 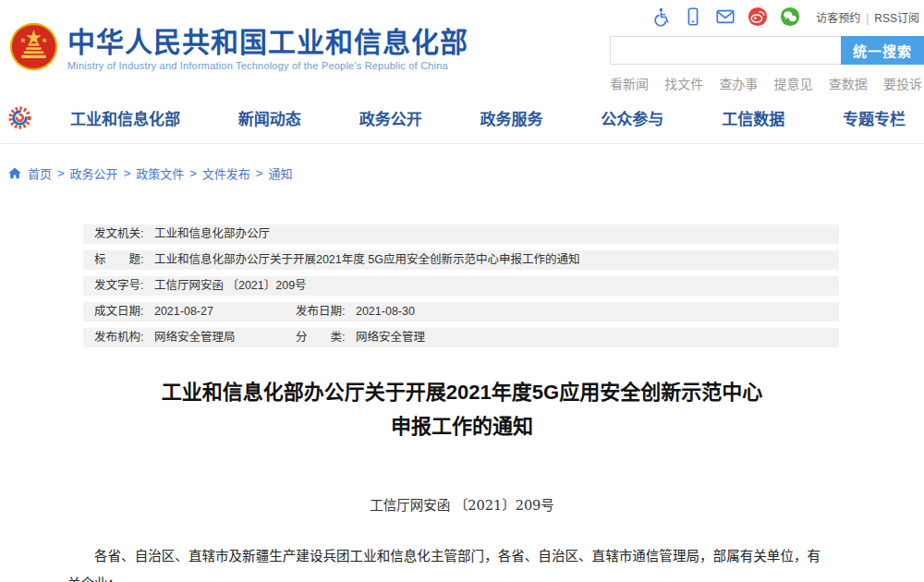 What do you see at coordinates (753, 118) in the screenshot?
I see `nav-item-miit-data: 工信数据` at bounding box center [753, 118].